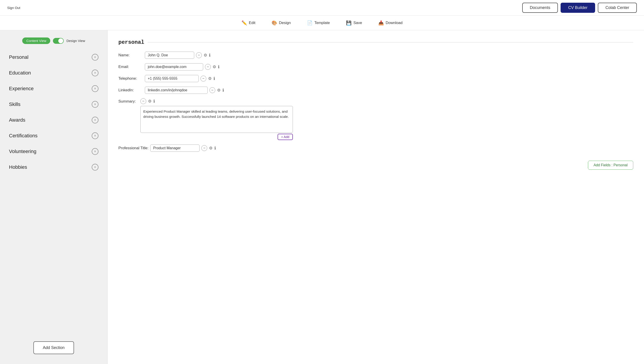 The width and height of the screenshot is (644, 364). Describe the element at coordinates (95, 152) in the screenshot. I see `remove-volunteering-button: ×` at that location.